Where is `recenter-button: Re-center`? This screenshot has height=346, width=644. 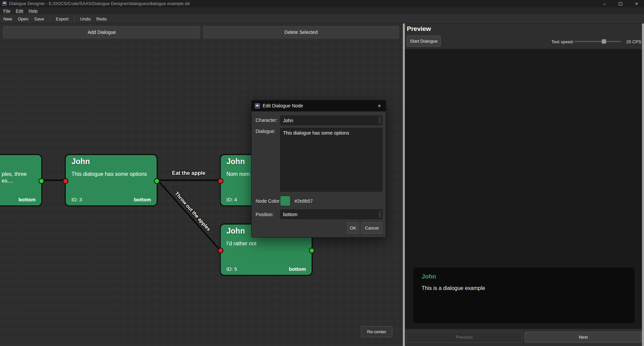
recenter-button: Re-center is located at coordinates (377, 332).